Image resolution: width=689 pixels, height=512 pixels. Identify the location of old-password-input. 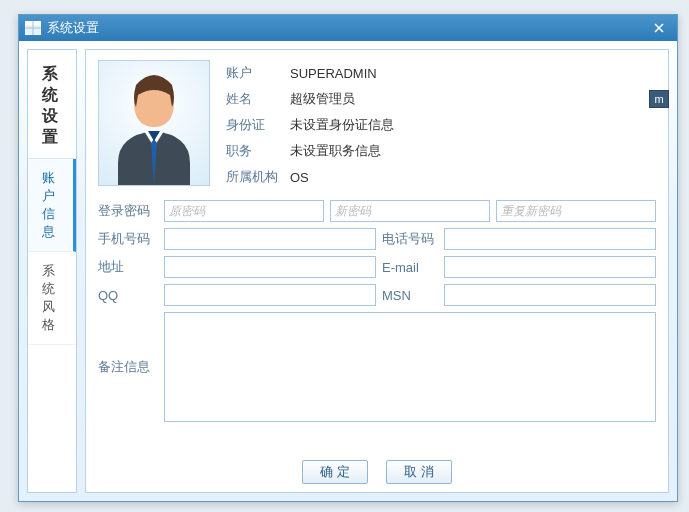
(244, 211).